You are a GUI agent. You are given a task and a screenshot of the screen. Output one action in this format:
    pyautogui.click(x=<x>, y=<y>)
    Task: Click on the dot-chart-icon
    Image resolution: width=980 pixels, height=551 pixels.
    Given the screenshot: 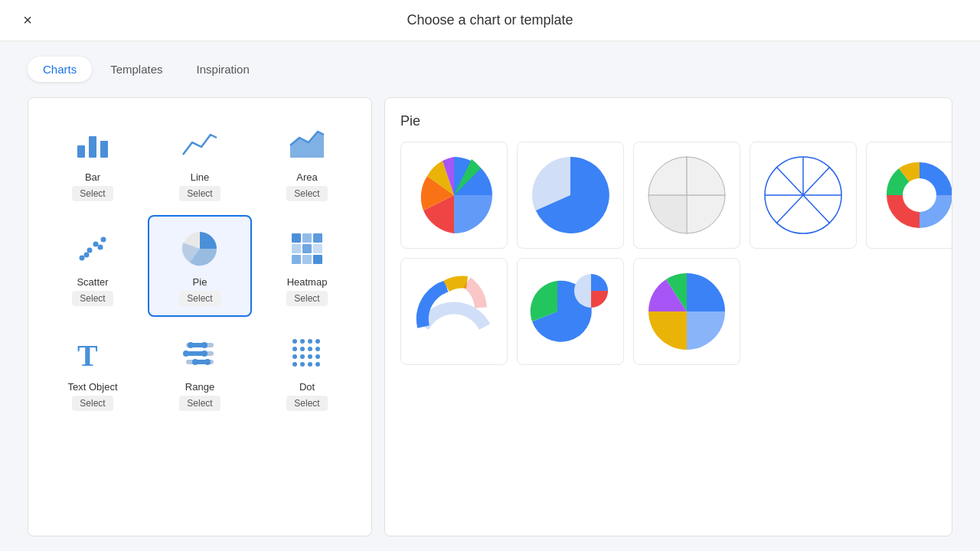 What is the action you would take?
    pyautogui.click(x=307, y=354)
    